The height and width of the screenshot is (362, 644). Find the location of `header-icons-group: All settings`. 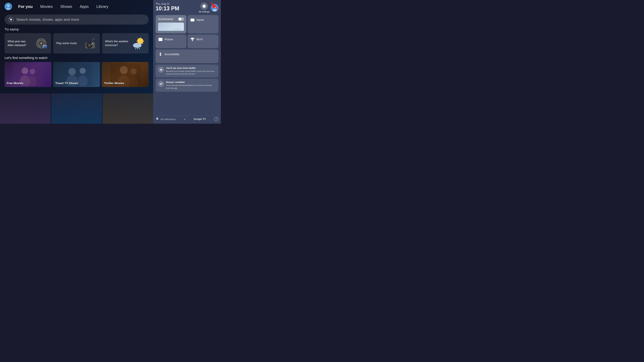

header-icons-group: All settings is located at coordinates (208, 8).